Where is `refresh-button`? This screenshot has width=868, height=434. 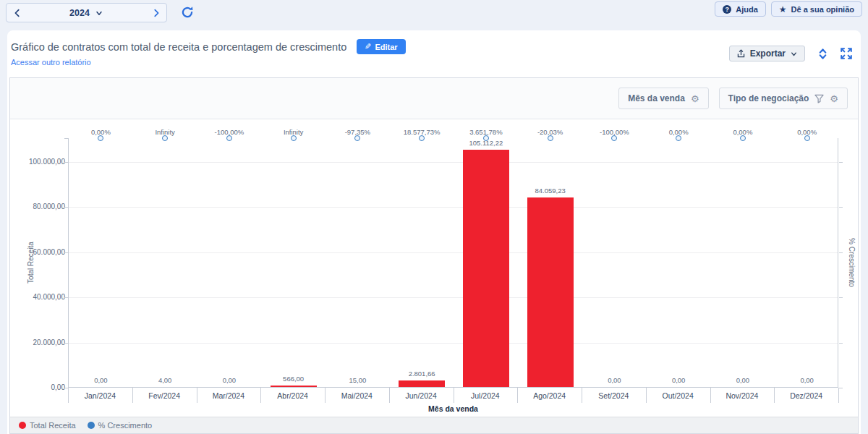
refresh-button is located at coordinates (187, 13).